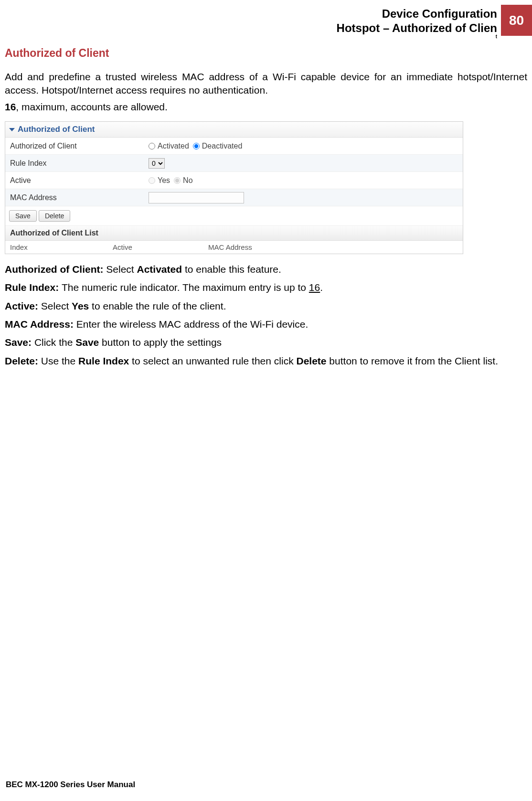 The height and width of the screenshot is (801, 532). I want to click on config-panel: Authorized of Client Authorized of Clien…, so click(234, 188).